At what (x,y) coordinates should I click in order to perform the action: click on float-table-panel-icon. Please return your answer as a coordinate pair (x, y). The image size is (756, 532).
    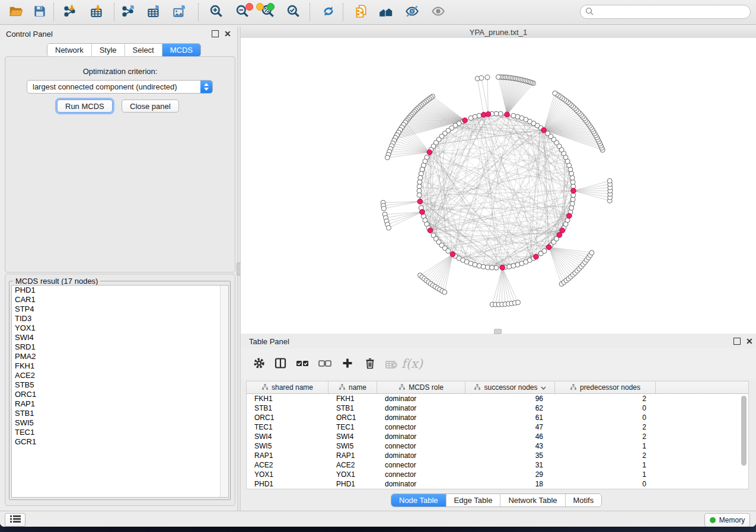
    Looking at the image, I should click on (737, 341).